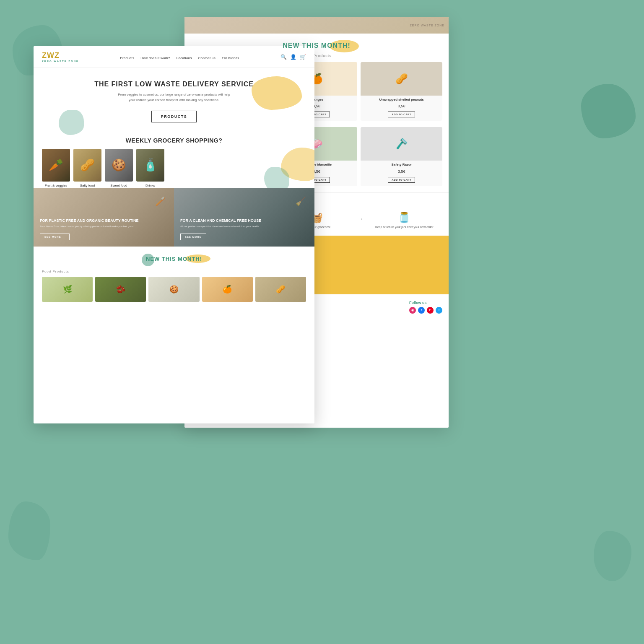 This screenshot has height=644, width=644. I want to click on veggies-card: 🥕, so click(56, 165).